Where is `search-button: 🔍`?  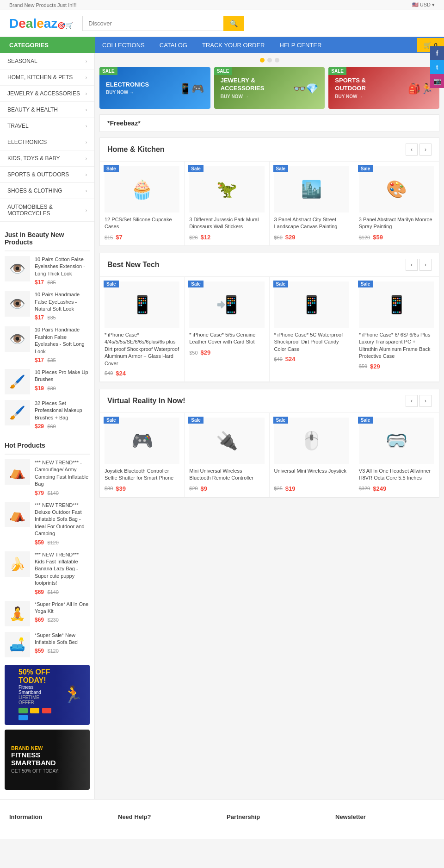
search-button: 🔍 is located at coordinates (234, 23).